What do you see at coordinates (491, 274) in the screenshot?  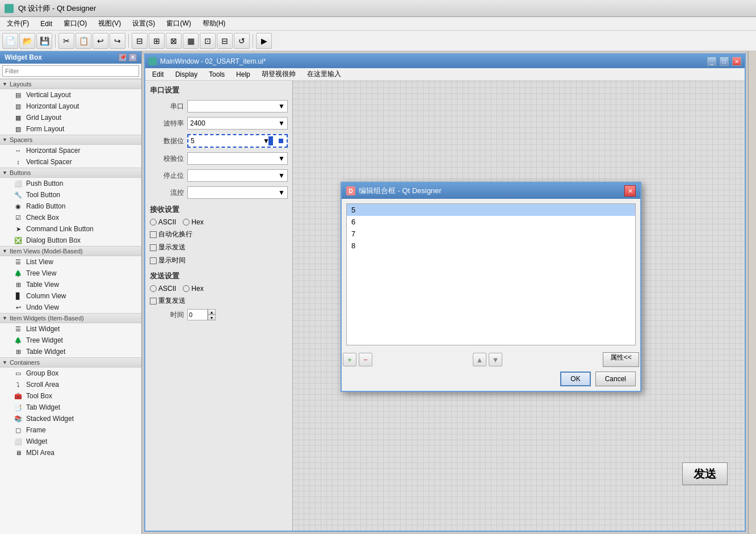 I see `dialog-list: 5 6 7 8` at bounding box center [491, 274].